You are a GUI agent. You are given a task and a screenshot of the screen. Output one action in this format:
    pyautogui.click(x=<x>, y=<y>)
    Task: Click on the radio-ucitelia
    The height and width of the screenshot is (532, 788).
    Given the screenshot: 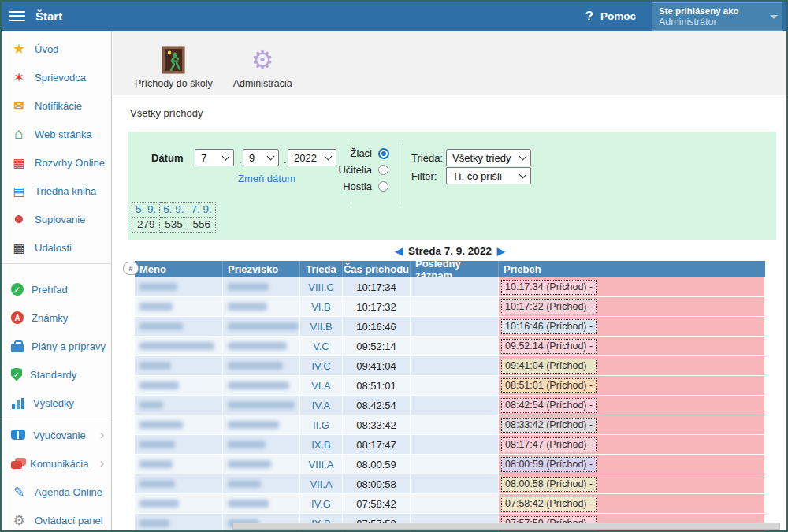 What is the action you would take?
    pyautogui.click(x=383, y=170)
    